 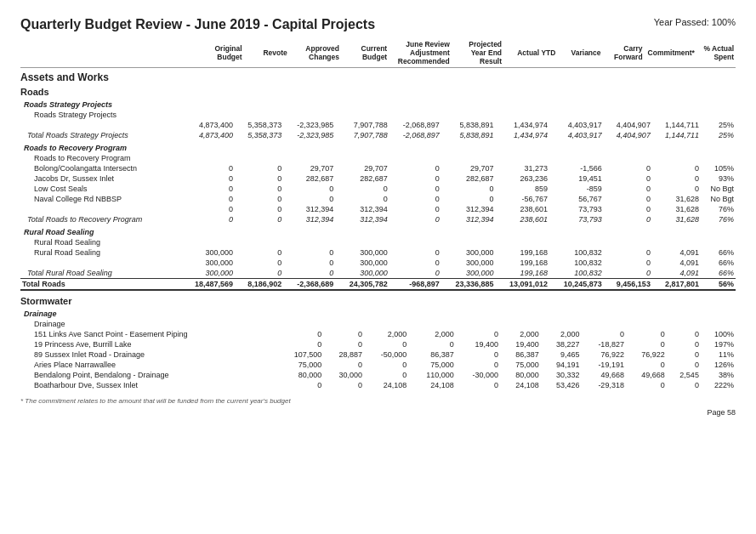 What do you see at coordinates (378, 253) in the screenshot?
I see `rural-road-row1: Rural Road Sealing 300,000 0 0 300,000 0…` at bounding box center [378, 253].